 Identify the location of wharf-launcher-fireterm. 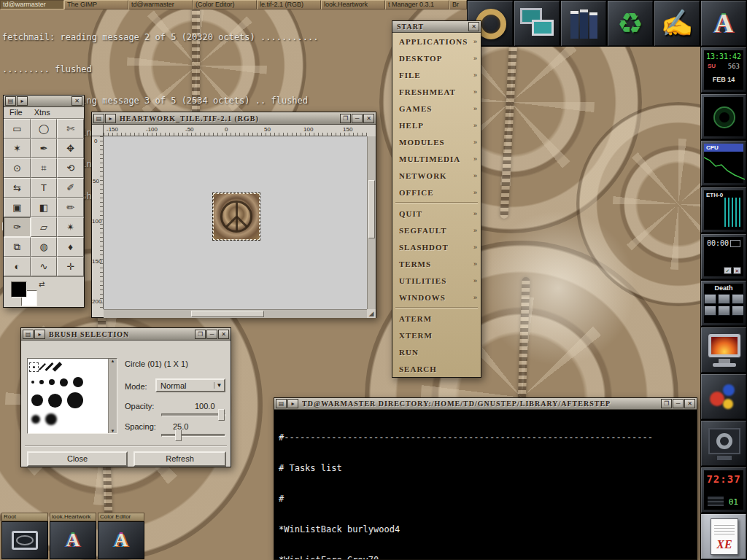
(724, 350).